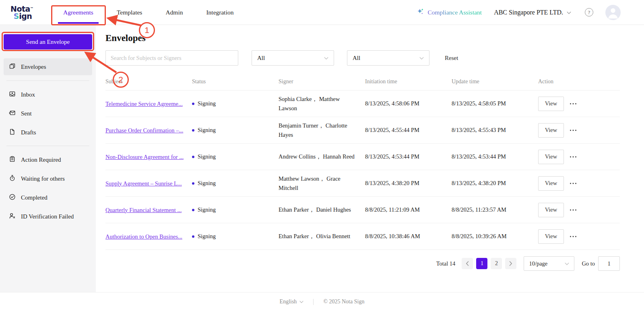 The height and width of the screenshot is (311, 644). I want to click on trademark-symbol: ™, so click(32, 9).